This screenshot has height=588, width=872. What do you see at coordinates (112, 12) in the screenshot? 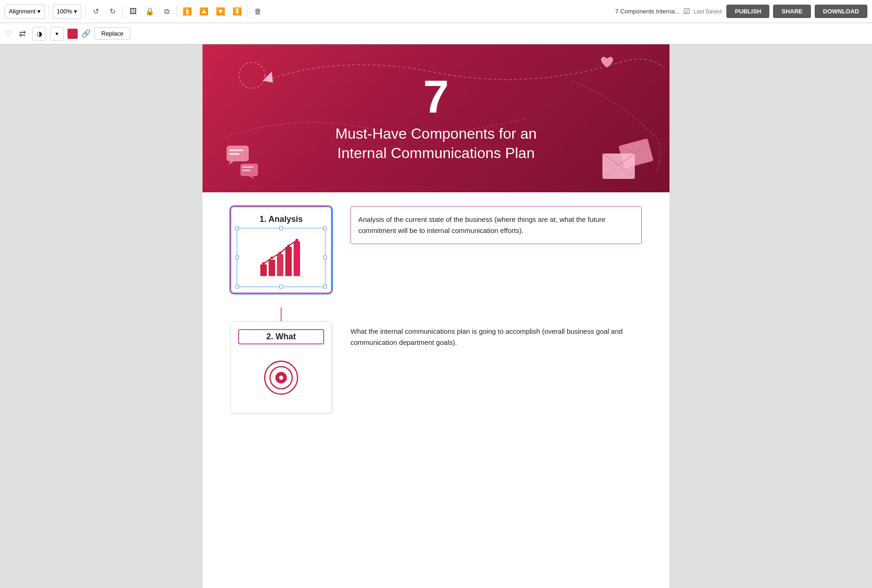
I see `redo-button: ↻` at bounding box center [112, 12].